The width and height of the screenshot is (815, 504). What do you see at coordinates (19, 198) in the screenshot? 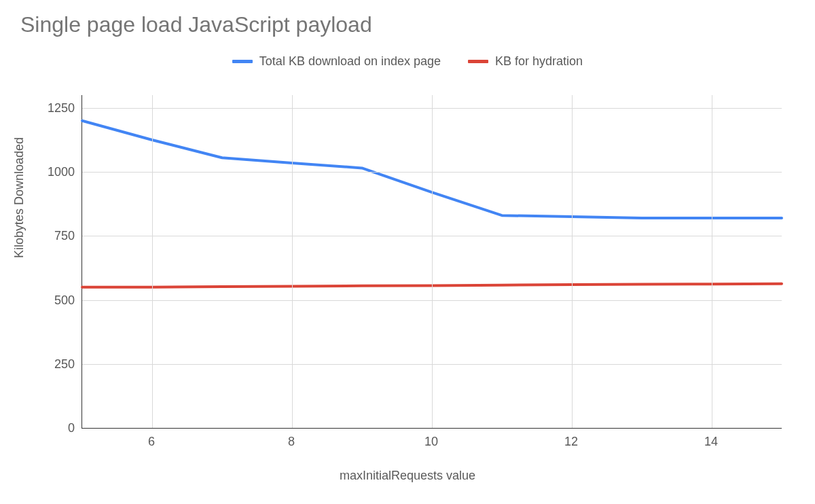
I see `y-axis-label: Kilobytes Downloaded` at bounding box center [19, 198].